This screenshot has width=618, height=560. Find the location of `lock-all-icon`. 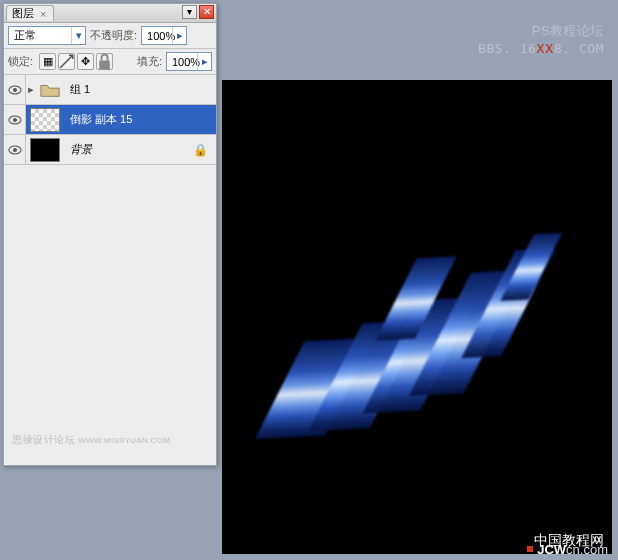

lock-all-icon is located at coordinates (104, 62).